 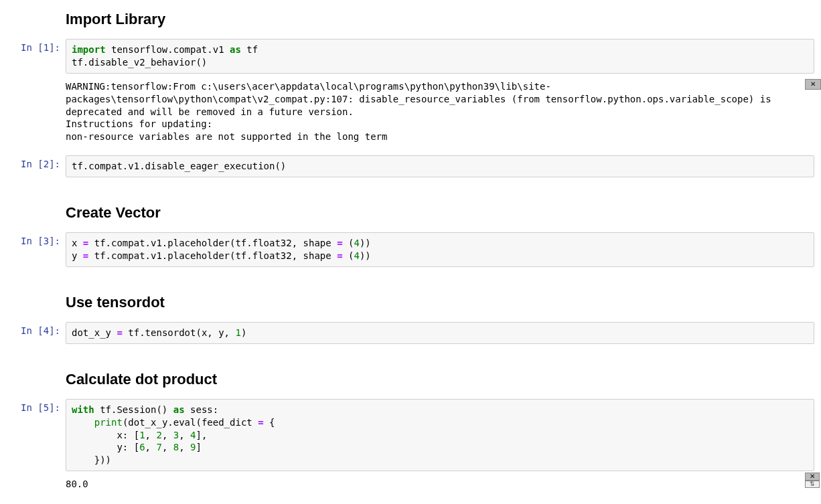 I want to click on expand-scroll-icon: ⇅, so click(x=812, y=485).